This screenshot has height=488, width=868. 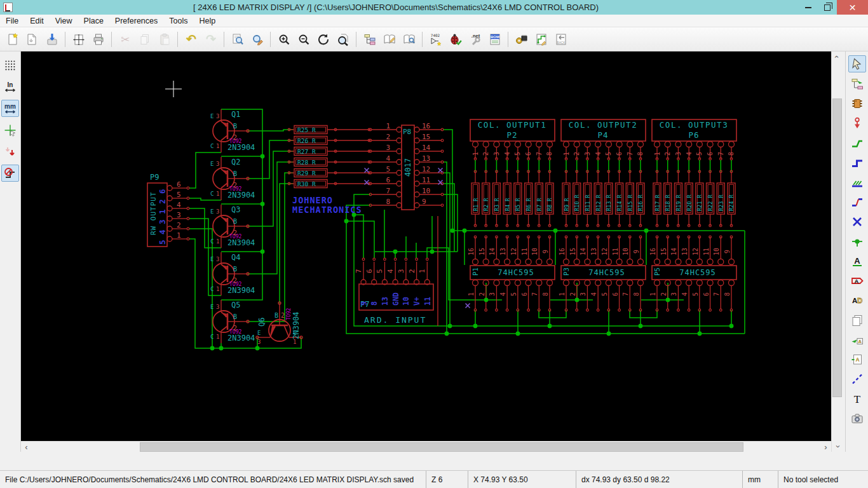 I want to click on no-connect-flag-button, so click(x=857, y=221).